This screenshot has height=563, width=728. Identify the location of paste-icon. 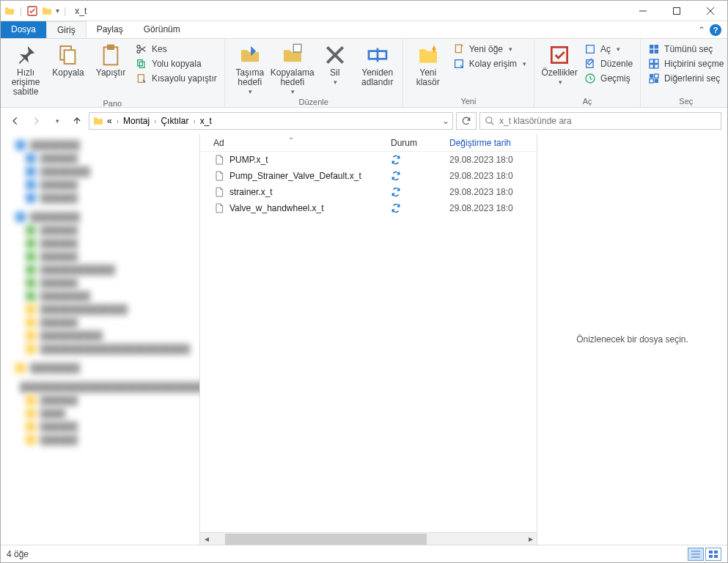
(111, 55).